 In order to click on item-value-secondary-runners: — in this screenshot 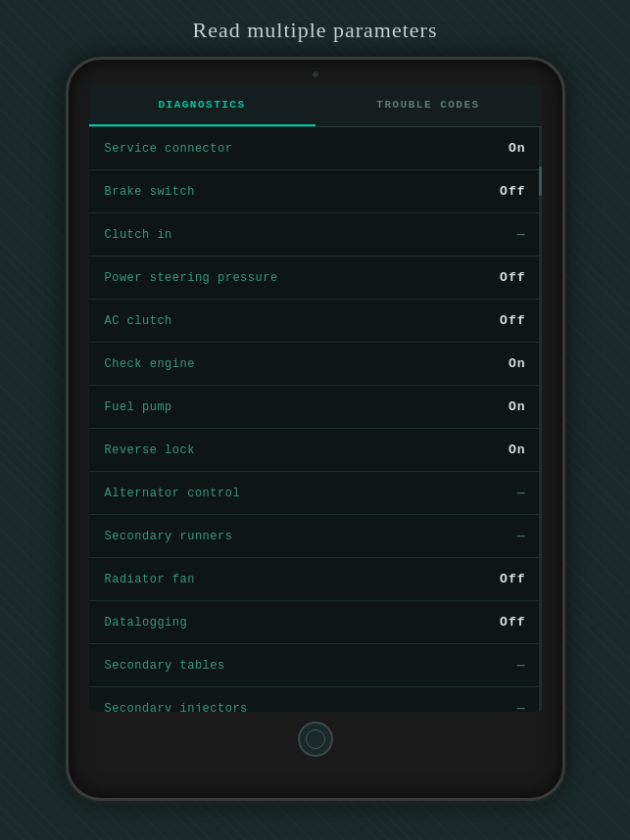, I will do `click(511, 537)`.